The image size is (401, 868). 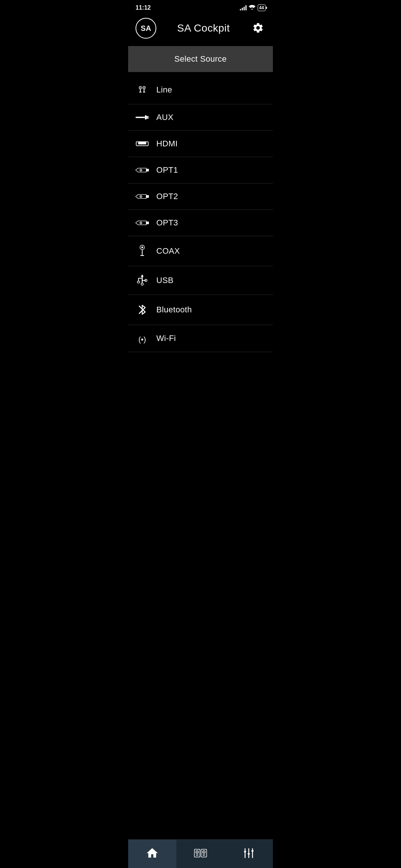 What do you see at coordinates (167, 170) in the screenshot?
I see `source-label-opt1: OPT1` at bounding box center [167, 170].